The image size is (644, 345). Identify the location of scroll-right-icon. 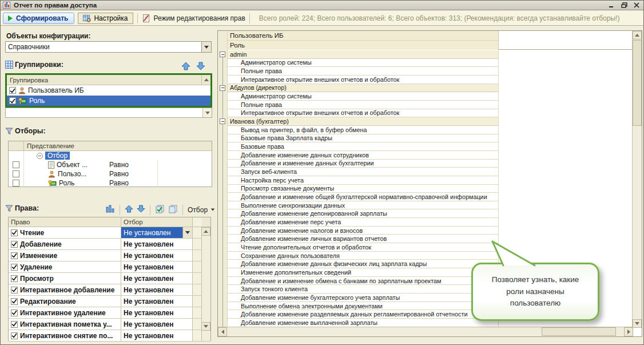
(629, 332).